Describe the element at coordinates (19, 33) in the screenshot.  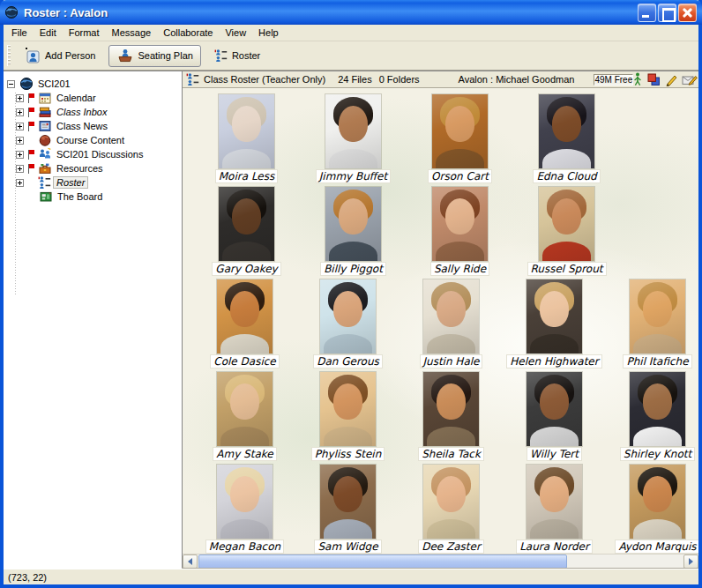
I see `menu-file: File` at that location.